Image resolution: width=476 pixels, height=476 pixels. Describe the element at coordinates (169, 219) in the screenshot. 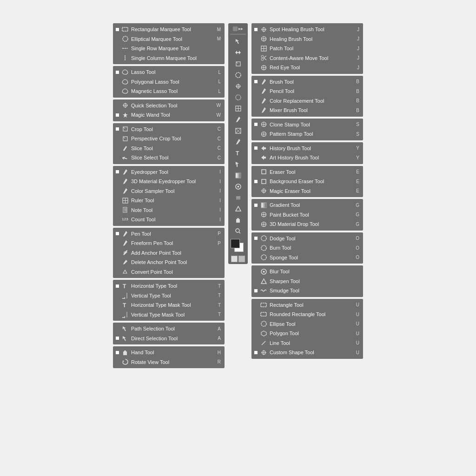

I see `tool-item: 123Count ToolI` at that location.